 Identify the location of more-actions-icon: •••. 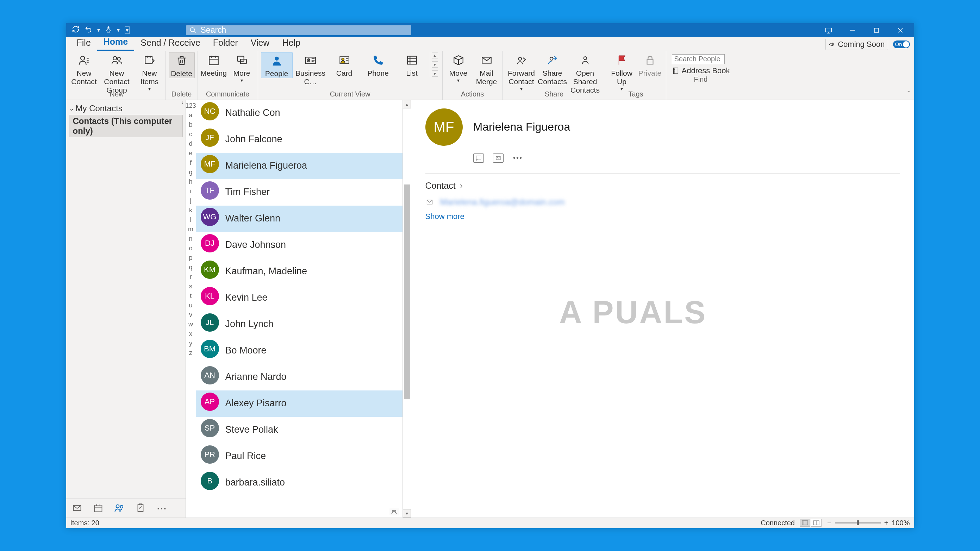
(518, 158).